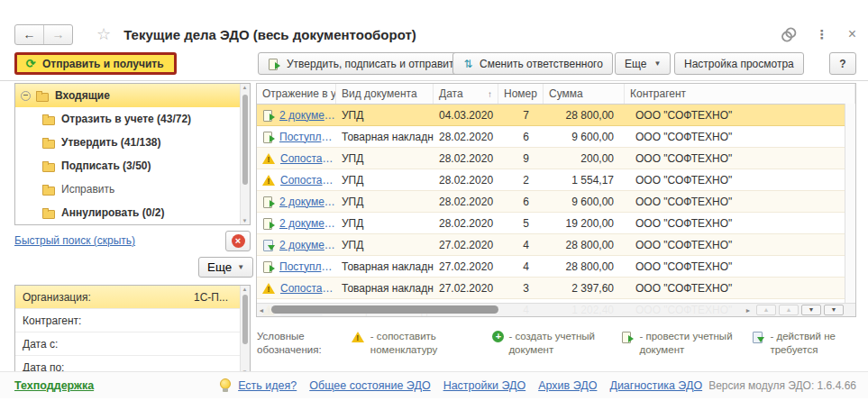 The width and height of the screenshot is (868, 419). What do you see at coordinates (364, 63) in the screenshot?
I see `approve-sign-send-button: Утвердить, подписать и отправить` at bounding box center [364, 63].